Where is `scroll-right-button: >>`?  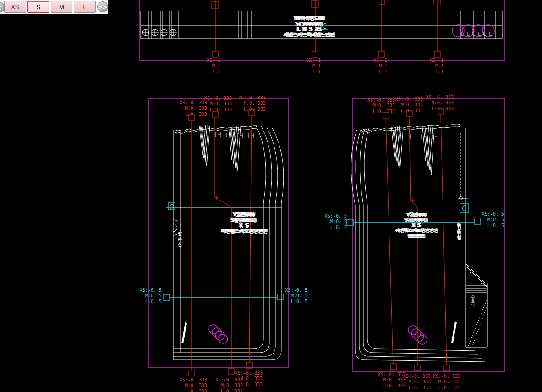 scroll-right-button: >> is located at coordinates (103, 7).